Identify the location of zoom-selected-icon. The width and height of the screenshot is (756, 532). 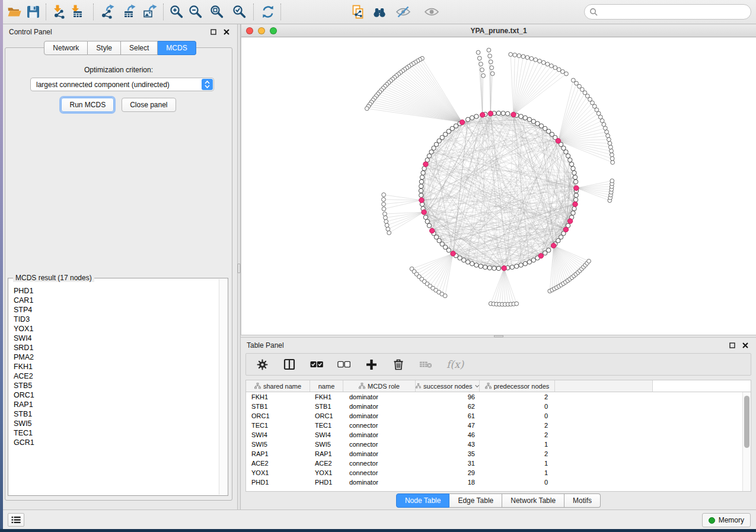
(240, 12).